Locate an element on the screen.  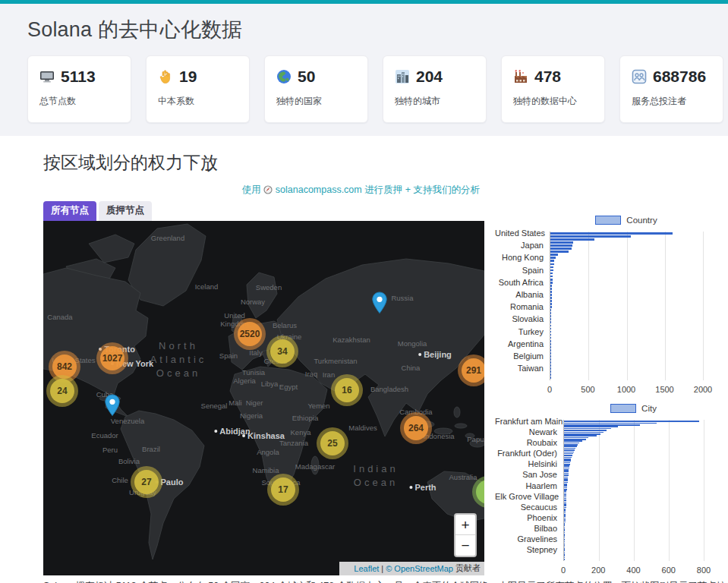
osm-link: © OpenStreetMap is located at coordinates (419, 569).